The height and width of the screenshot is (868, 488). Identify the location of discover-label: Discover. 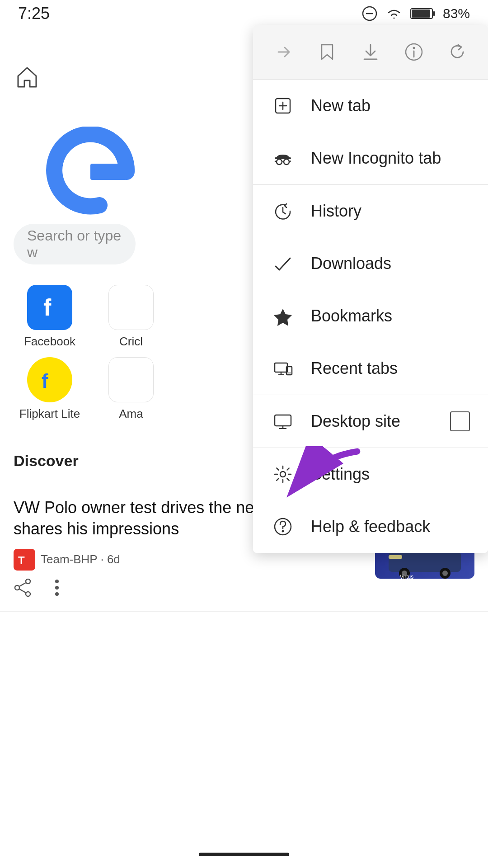
(46, 461).